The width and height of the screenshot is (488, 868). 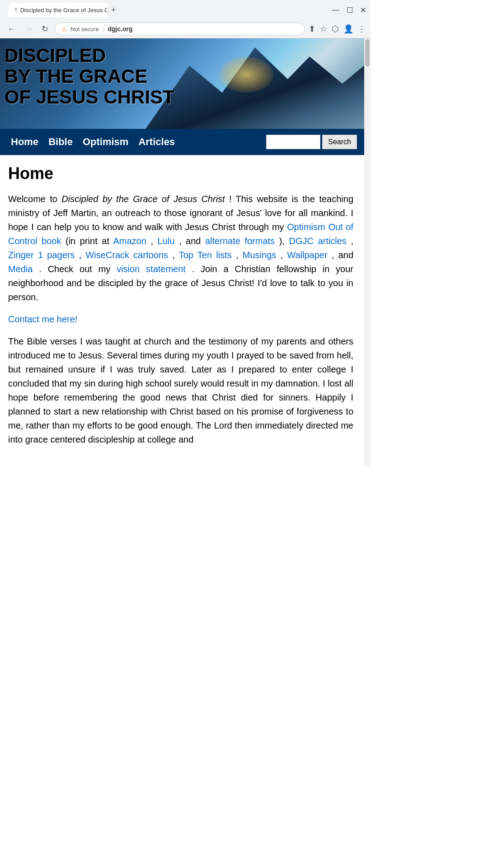 I want to click on header-line2: BY THE GRACE, so click(x=89, y=76).